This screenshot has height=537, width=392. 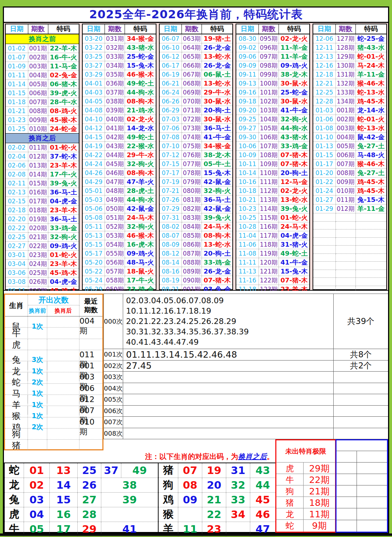 I want to click on limit-period-cell: 18期, so click(x=319, y=503).